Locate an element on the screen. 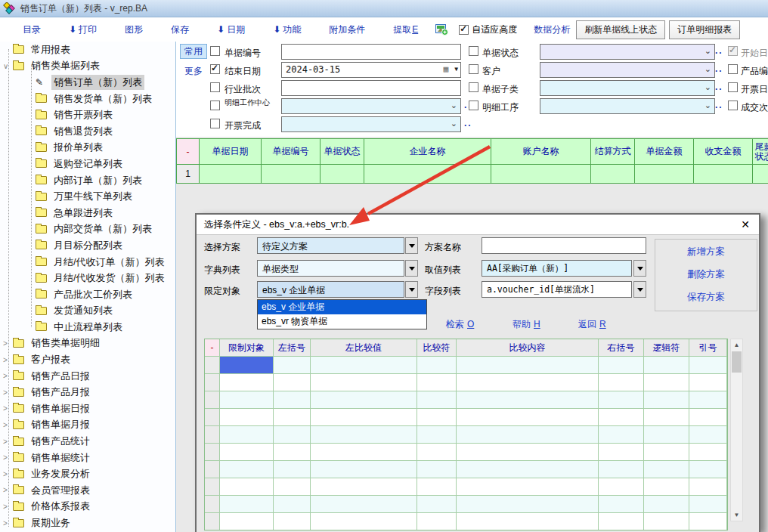 Image resolution: width=768 pixels, height=532 pixels. toolbar-item-打印: ⬇打印 is located at coordinates (83, 30).